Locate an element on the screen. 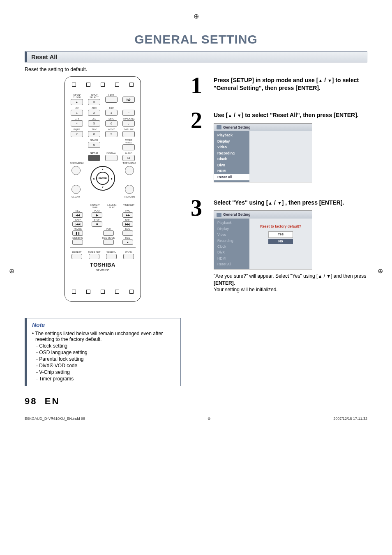 This screenshot has height=555, width=392. btn-skip-prev: |◀◀ is located at coordinates (78, 224).